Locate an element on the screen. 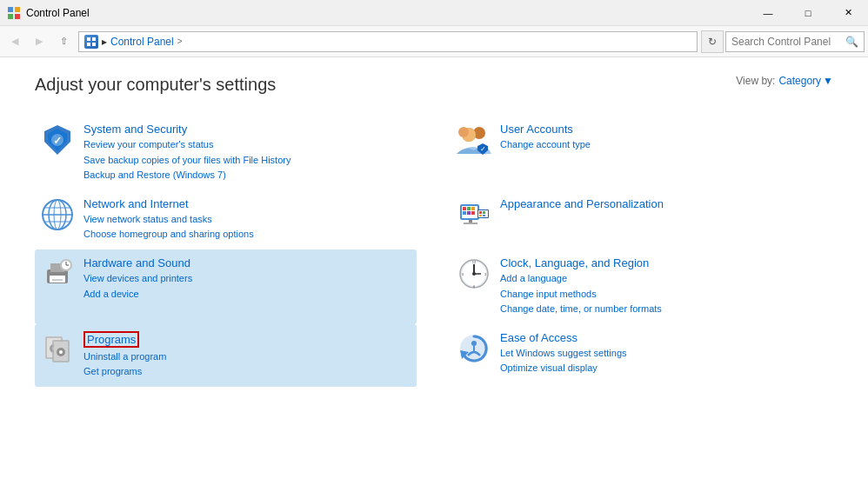  ease-link-0: Let Windows suggest settings is located at coordinates (564, 354).